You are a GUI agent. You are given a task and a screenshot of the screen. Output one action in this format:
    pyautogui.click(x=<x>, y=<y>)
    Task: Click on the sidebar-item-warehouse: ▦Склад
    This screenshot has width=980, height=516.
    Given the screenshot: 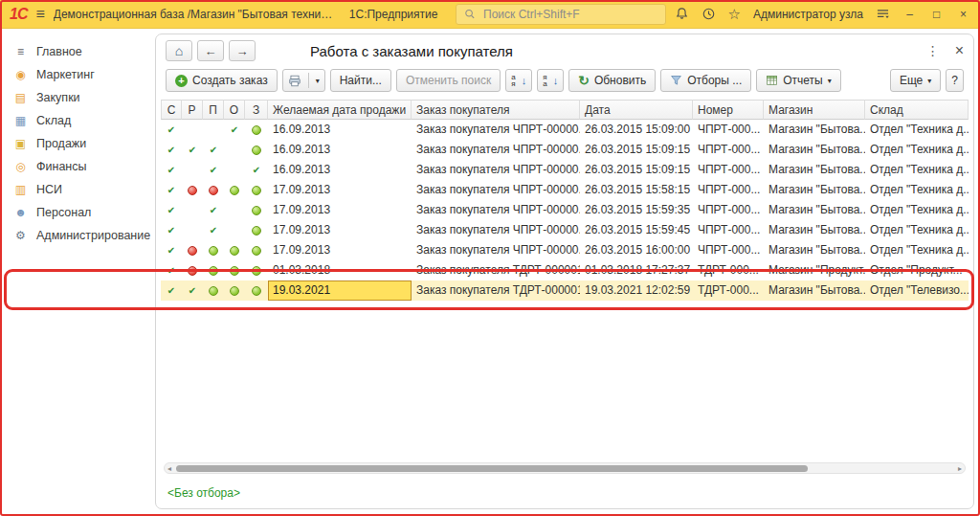 What is the action you would take?
    pyautogui.click(x=77, y=121)
    